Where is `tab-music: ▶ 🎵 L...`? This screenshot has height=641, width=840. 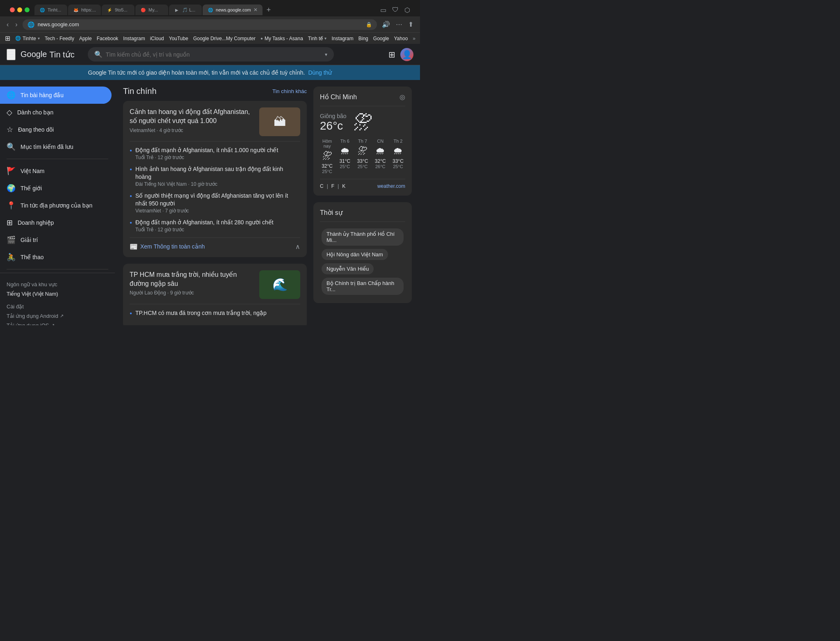
tab-music: ▶ 🎵 L... is located at coordinates (185, 10).